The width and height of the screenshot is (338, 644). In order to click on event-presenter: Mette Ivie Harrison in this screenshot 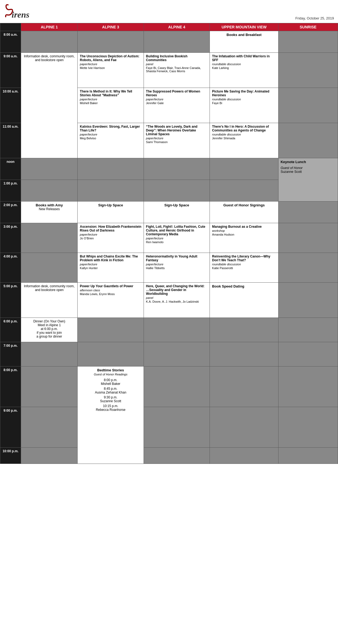, I will do `click(111, 68)`.